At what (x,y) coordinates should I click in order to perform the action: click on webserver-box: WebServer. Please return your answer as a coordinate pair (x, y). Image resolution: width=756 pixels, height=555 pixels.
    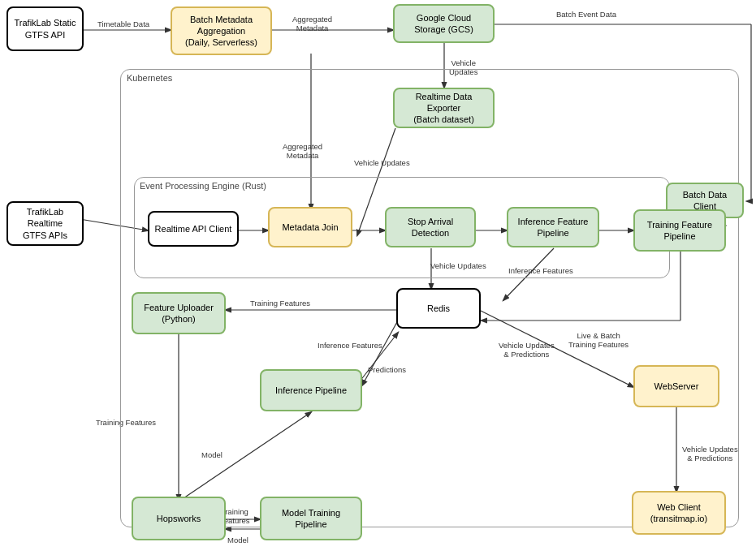
    Looking at the image, I should click on (676, 386).